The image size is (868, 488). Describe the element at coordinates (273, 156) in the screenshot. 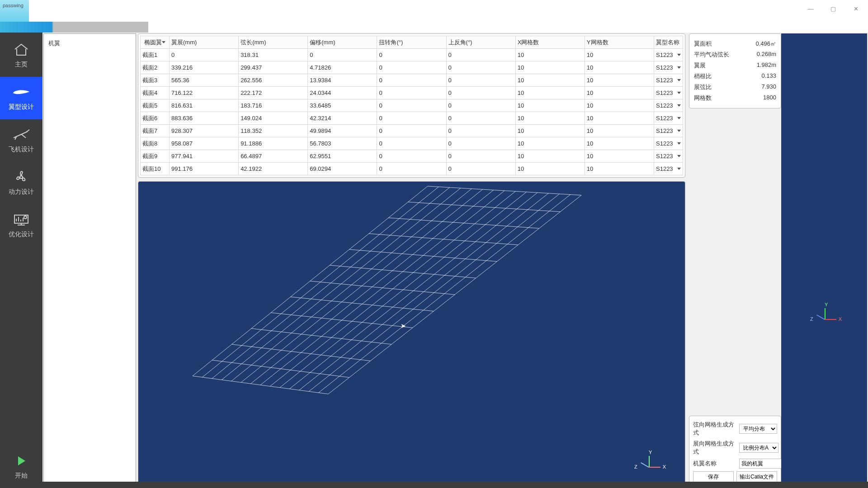

I see `cell-chord: 66.4897` at that location.